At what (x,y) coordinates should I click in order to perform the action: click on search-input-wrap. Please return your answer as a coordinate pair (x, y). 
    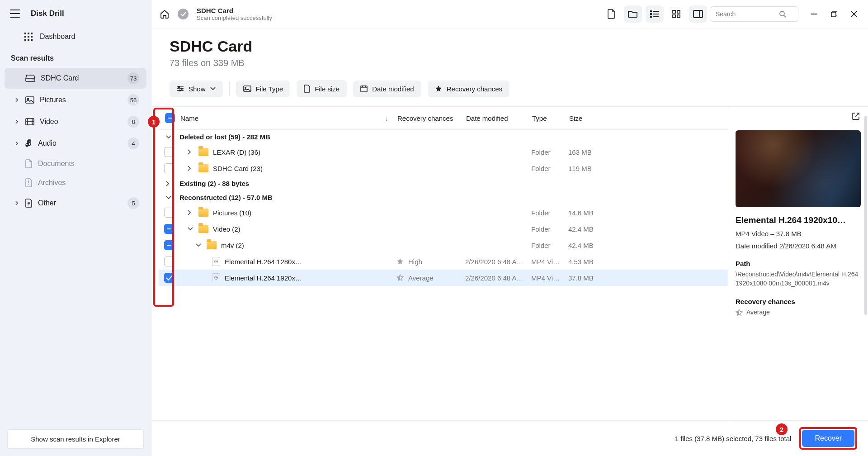
    Looking at the image, I should click on (755, 14).